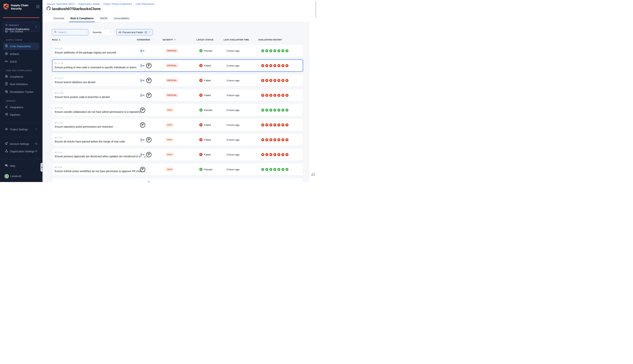  What do you see at coordinates (134, 32) in the screenshot?
I see `status-filter-dropdown: All: Passed and Failed` at bounding box center [134, 32].